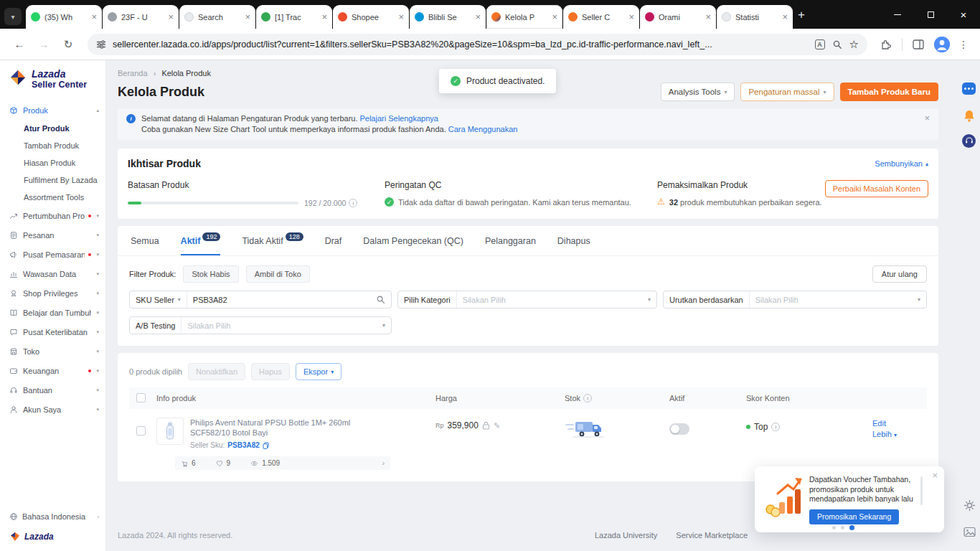  Describe the element at coordinates (795, 300) in the screenshot. I see `sort-filter-combo: Urutkan berdasarkan Silakan Pilih ▾` at that location.